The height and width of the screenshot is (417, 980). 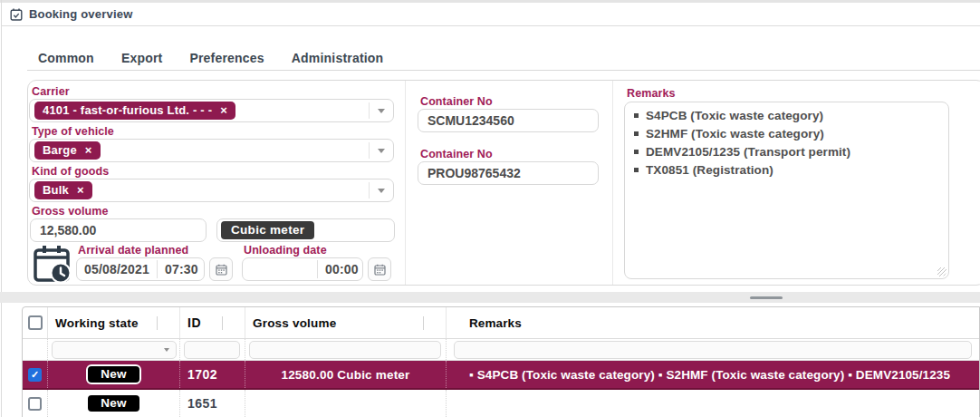 I want to click on header-working-state-label: Working state, so click(x=97, y=323).